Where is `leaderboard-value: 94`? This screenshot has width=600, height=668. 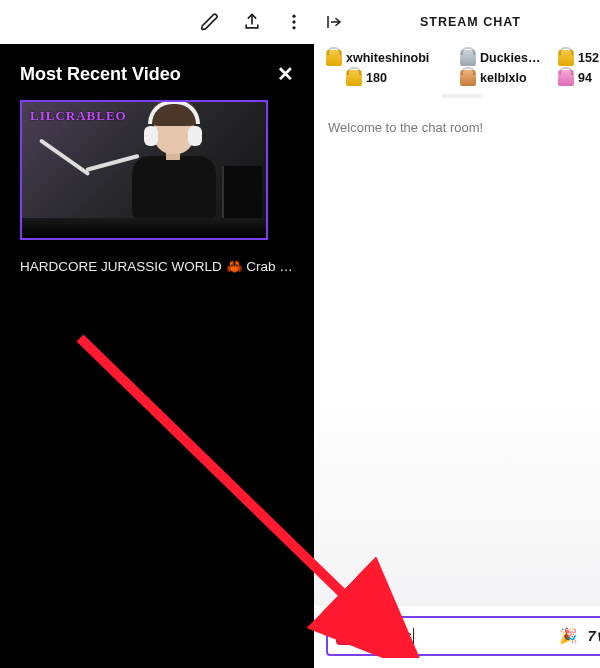
leaderboard-value: 94 is located at coordinates (585, 78).